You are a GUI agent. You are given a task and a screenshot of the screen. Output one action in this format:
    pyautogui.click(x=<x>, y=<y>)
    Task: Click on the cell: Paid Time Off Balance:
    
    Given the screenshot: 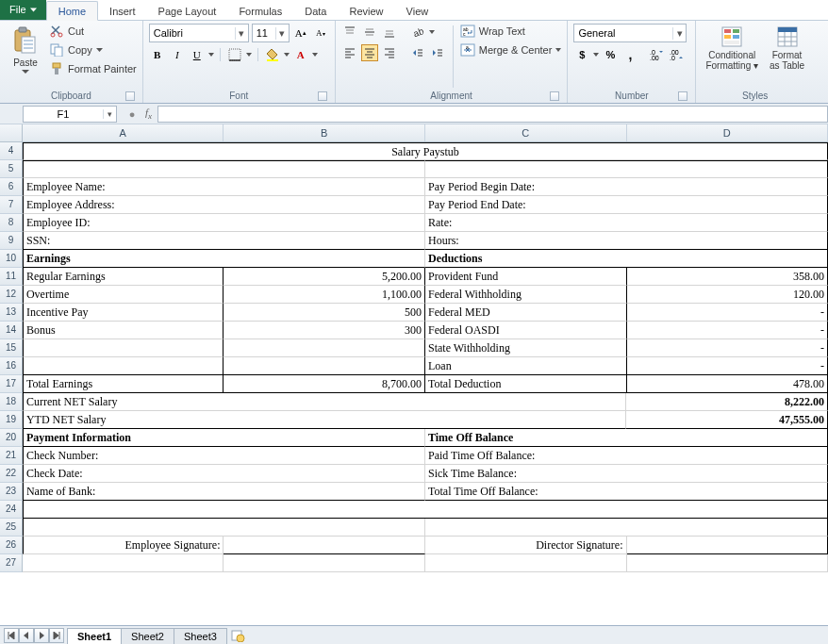 What is the action you would take?
    pyautogui.click(x=626, y=456)
    